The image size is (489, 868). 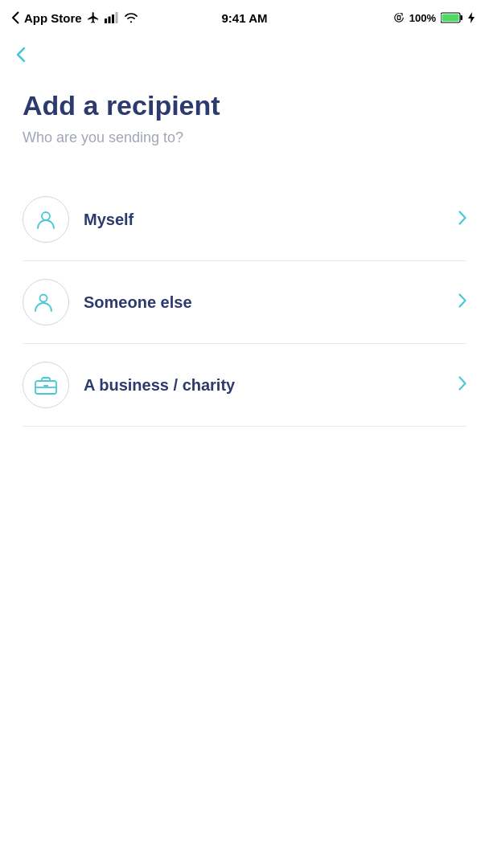 I want to click on person-icon, so click(x=46, y=219).